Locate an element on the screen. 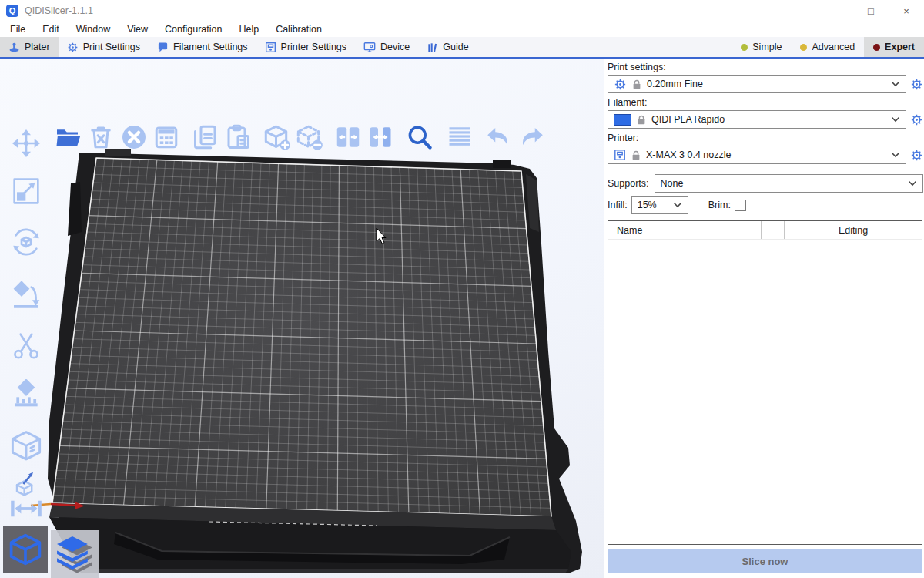  remove-instance-button is located at coordinates (310, 137).